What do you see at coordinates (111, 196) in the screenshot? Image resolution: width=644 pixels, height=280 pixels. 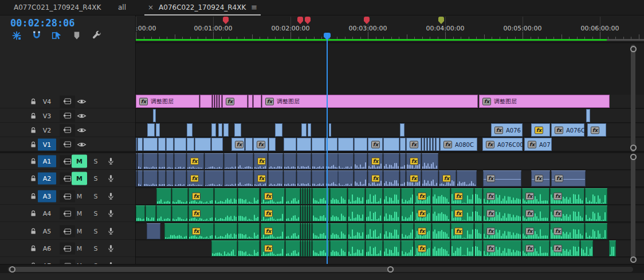 I see `voiceover-mic-icon` at bounding box center [111, 196].